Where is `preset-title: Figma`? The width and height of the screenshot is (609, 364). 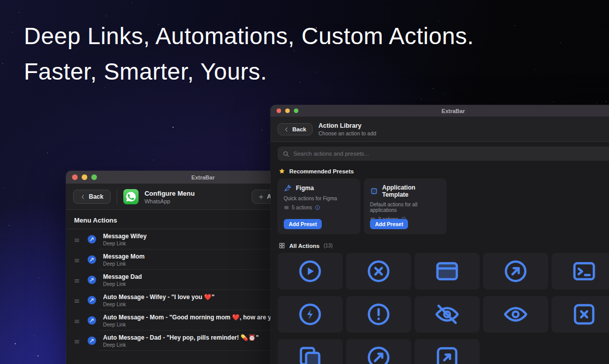 preset-title: Figma is located at coordinates (304, 188).